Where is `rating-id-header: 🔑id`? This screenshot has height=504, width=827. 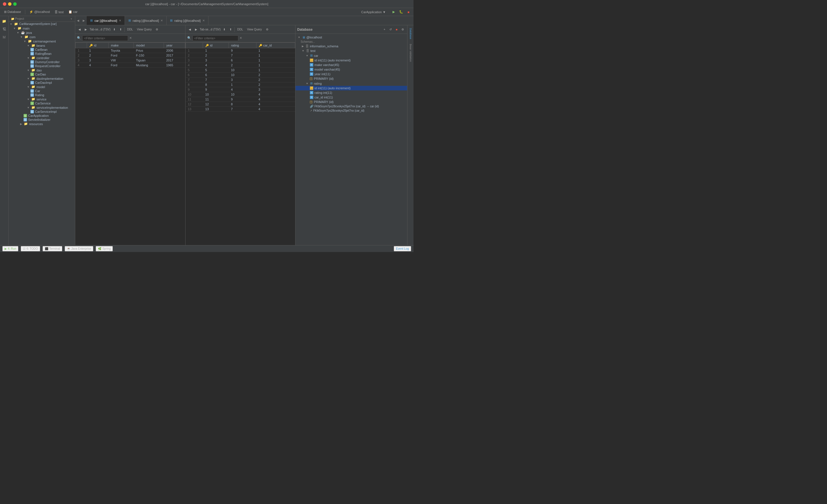
rating-id-header: 🔑id is located at coordinates (216, 46).